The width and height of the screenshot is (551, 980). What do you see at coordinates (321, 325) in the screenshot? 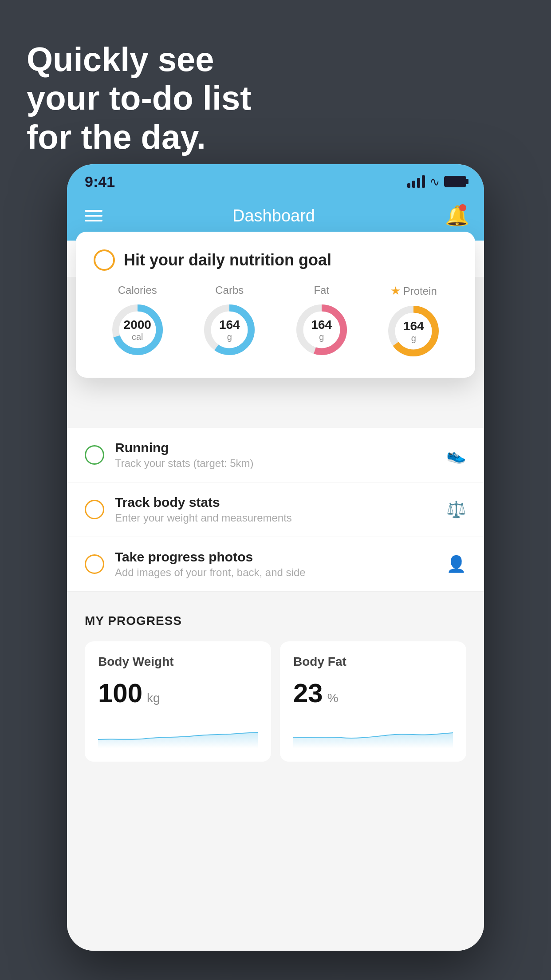
I see `fat-value: 164` at bounding box center [321, 325].